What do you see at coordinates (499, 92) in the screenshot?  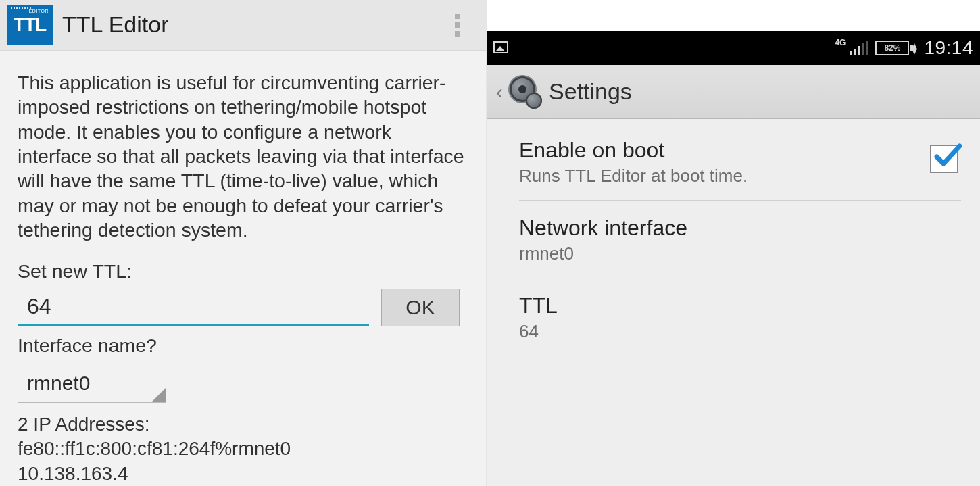 I see `back-chevron-icon: ‹` at bounding box center [499, 92].